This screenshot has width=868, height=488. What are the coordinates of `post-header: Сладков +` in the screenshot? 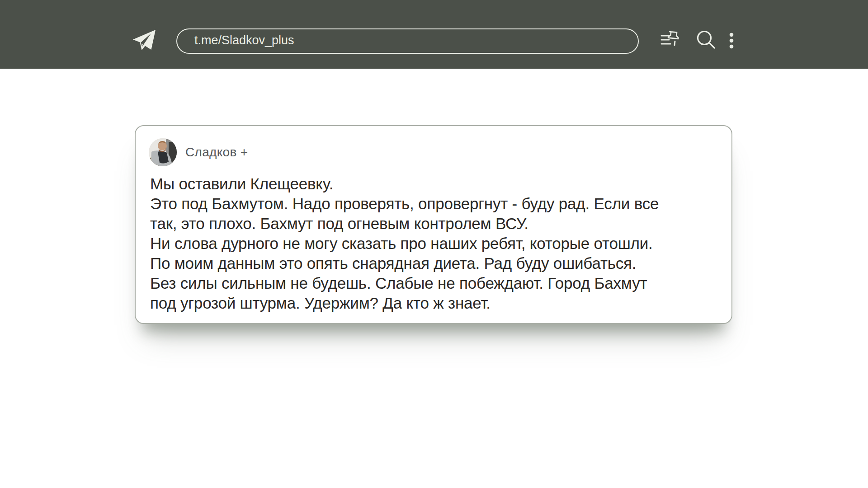 It's located at (198, 152).